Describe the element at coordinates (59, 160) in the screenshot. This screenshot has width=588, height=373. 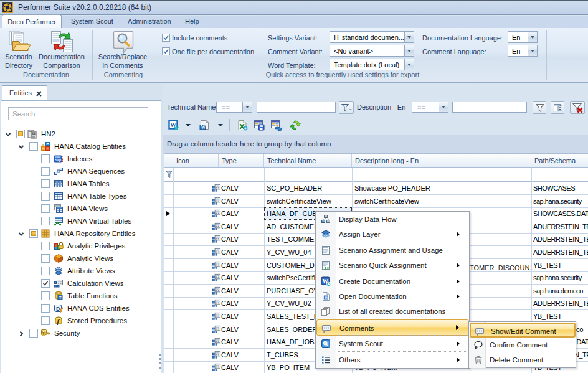
I see `svg-text: SQL` at that location.